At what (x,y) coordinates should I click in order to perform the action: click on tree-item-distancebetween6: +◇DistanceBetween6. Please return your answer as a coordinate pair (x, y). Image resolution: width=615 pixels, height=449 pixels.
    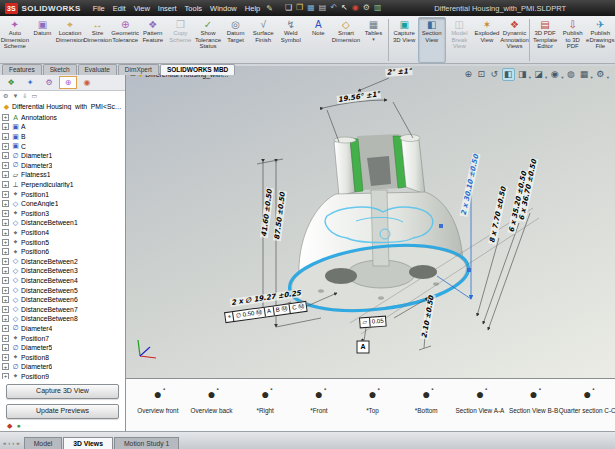
    Looking at the image, I should click on (64, 300).